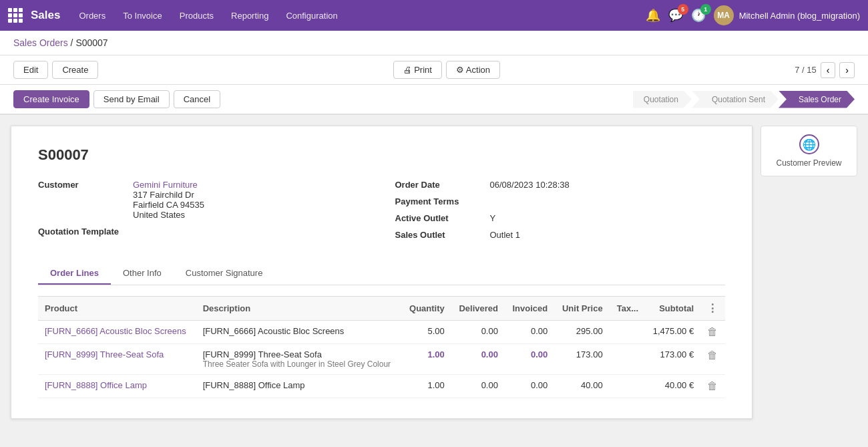 Image resolution: width=868 pixels, height=447 pixels. I want to click on col-delivered: Delivered, so click(478, 309).